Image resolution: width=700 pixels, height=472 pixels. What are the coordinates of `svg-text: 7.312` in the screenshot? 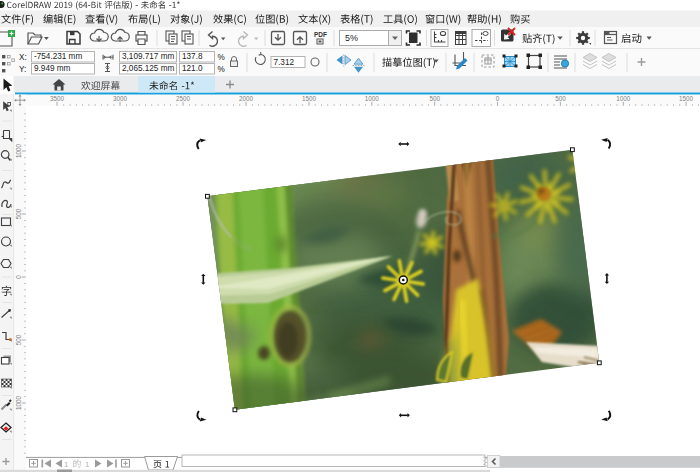 It's located at (284, 62).